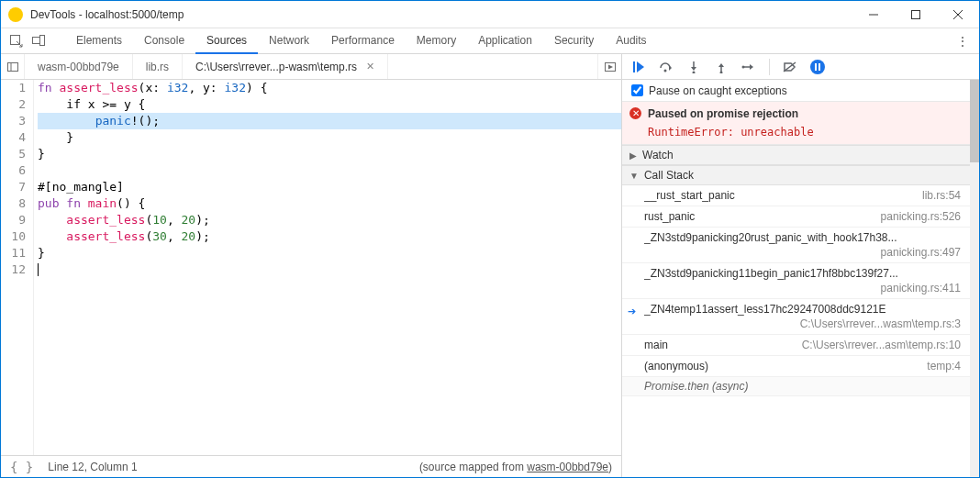 The width and height of the screenshot is (980, 478). I want to click on call-frame: __rust_start_paniclib.rs:54, so click(796, 196).